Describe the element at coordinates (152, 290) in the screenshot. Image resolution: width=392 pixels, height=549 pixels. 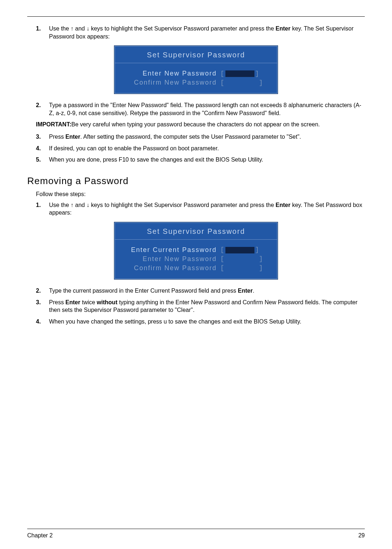
I see `step-text: Type the current password in the Enter C…` at that location.